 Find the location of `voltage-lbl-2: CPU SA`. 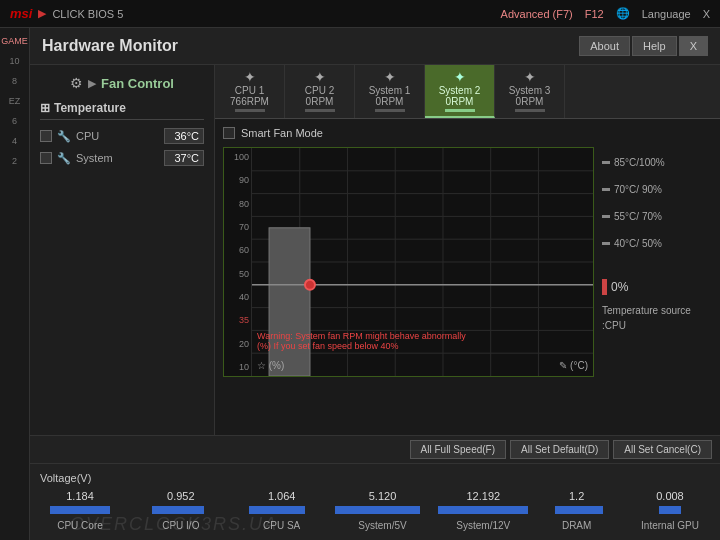

voltage-lbl-2: CPU SA is located at coordinates (282, 526).